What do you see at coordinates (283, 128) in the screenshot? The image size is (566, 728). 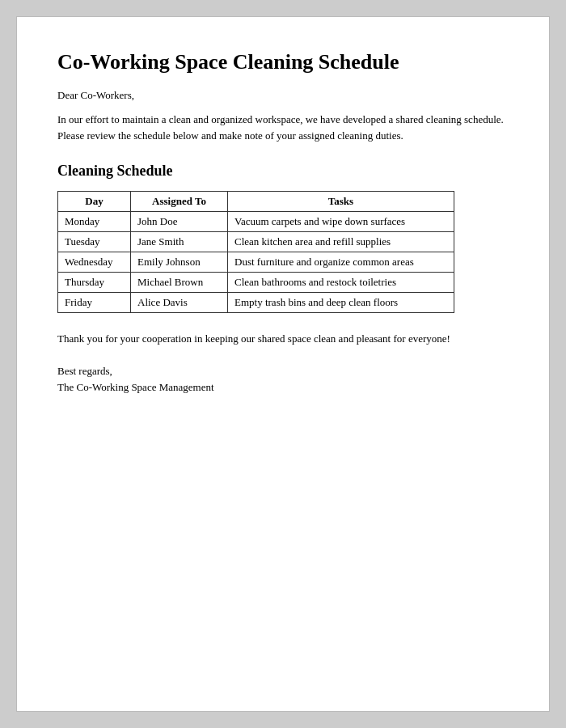 I see `intro-paragraph: In our effort to maintain a clean and or…` at bounding box center [283, 128].